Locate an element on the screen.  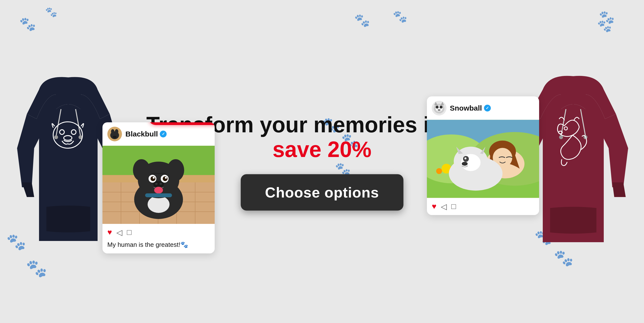
heart-action-right: ♥ is located at coordinates (434, 206).